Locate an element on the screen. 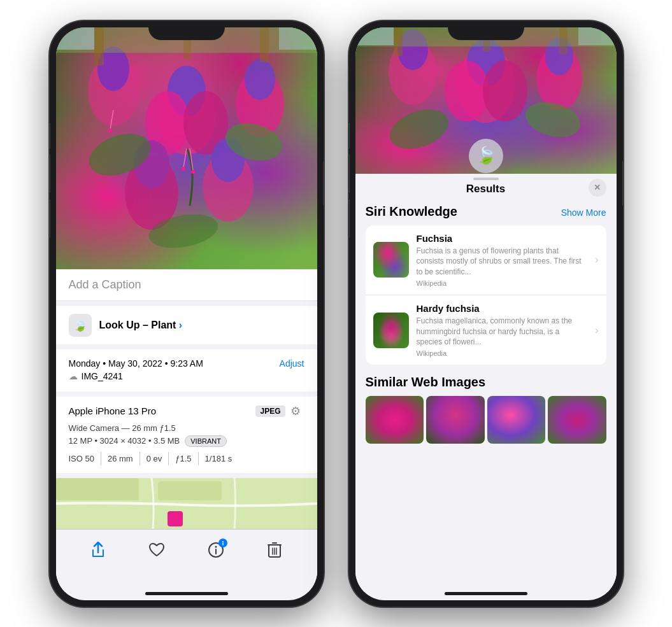 This screenshot has width=672, height=627. hardy-fuchsia-item: Hardy fuchsia Fuchsia magellanica, commo… is located at coordinates (486, 330).